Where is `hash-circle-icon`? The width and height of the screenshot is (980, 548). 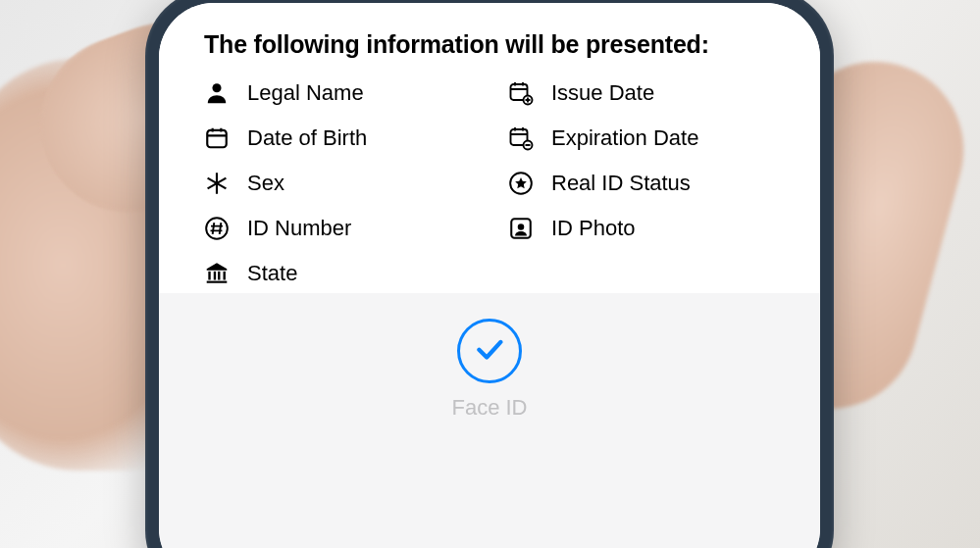 hash-circle-icon is located at coordinates (217, 228).